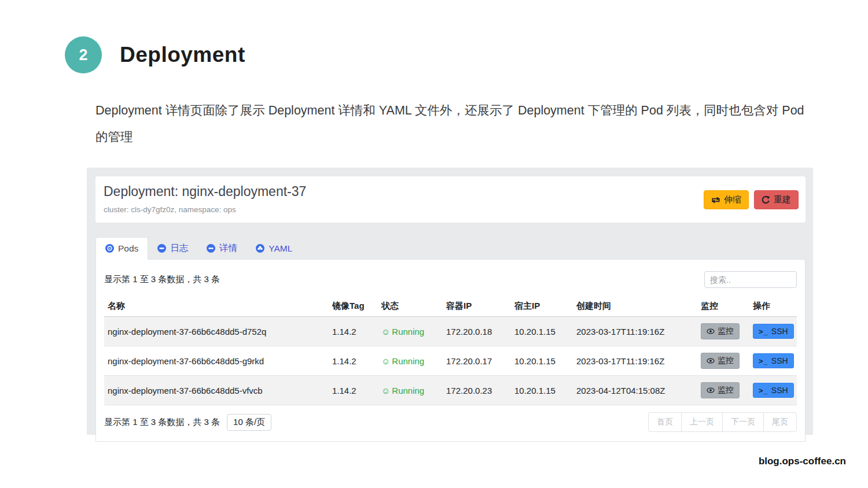  Describe the element at coordinates (410, 306) in the screenshot. I see `col-status: 状态` at that location.